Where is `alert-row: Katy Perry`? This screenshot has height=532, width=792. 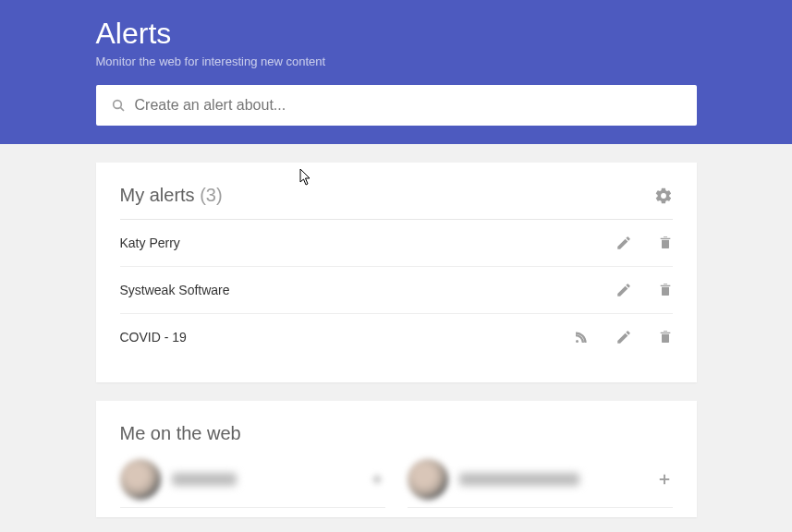 alert-row: Katy Perry is located at coordinates (396, 244).